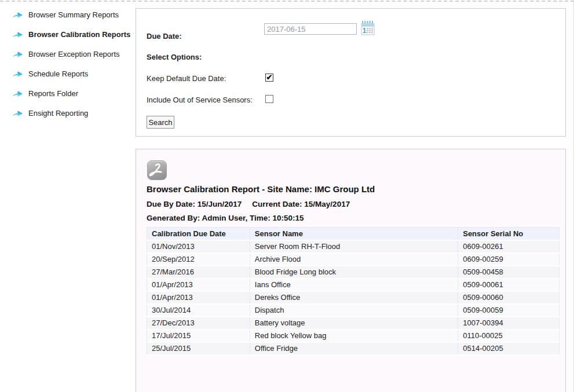  I want to click on table-row: 30/Jul/2014 Dispatch 0509-00059, so click(353, 310).